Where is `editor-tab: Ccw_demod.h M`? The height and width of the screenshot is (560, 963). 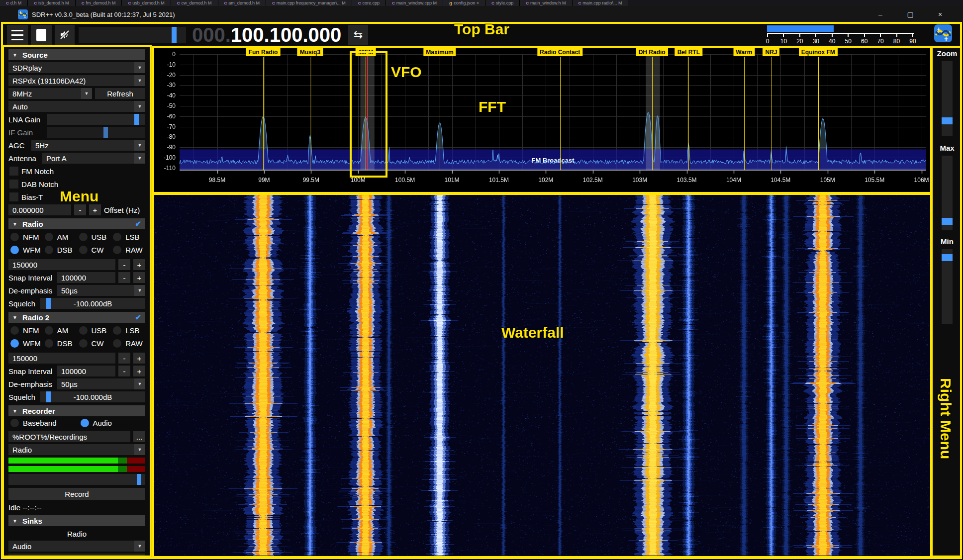 editor-tab: Ccw_demod.h M is located at coordinates (195, 3).